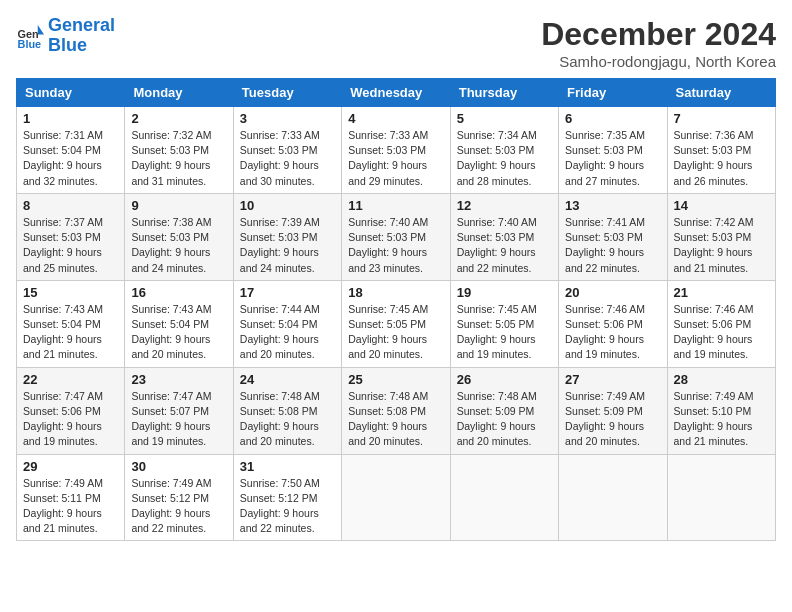 This screenshot has width=792, height=612. I want to click on day-number: 11, so click(396, 206).